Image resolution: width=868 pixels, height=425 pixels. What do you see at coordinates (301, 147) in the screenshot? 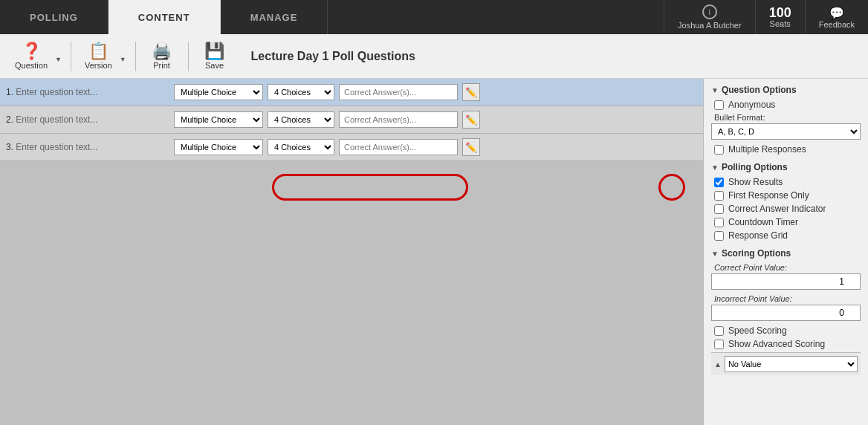
I see `question-choices-select-3: 4 Choices 2 Choices` at bounding box center [301, 147].